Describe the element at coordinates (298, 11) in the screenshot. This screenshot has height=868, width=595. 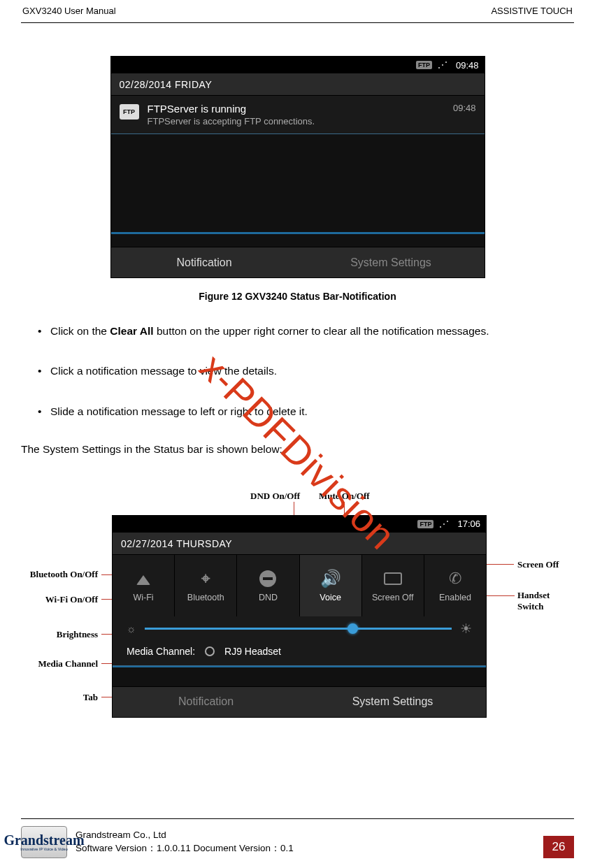
I see `page-header: GXV3240 User Manual ASSISTIVE TOUCH` at that location.